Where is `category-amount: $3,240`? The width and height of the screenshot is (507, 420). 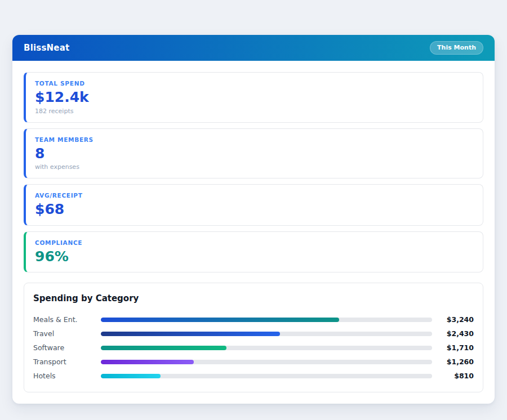
category-amount: $3,240 is located at coordinates (456, 320).